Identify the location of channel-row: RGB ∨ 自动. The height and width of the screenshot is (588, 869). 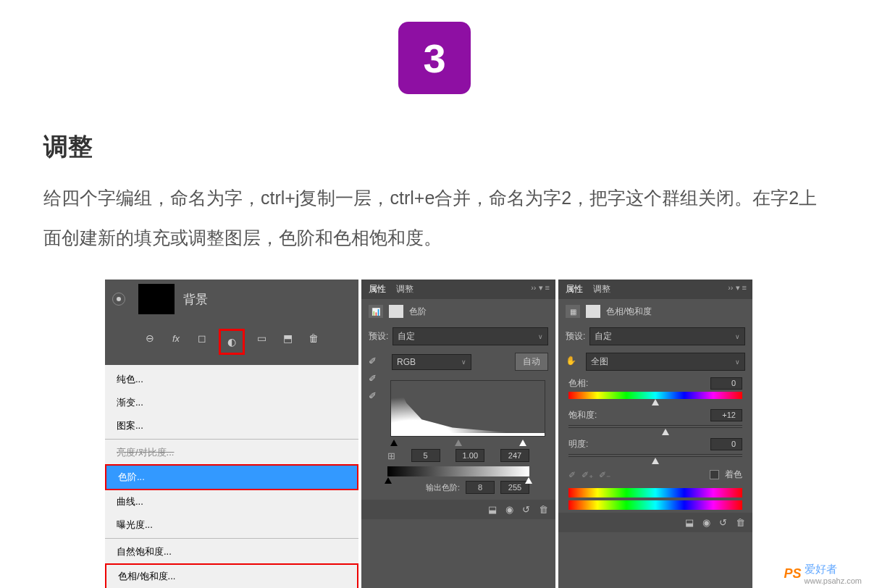
(458, 362).